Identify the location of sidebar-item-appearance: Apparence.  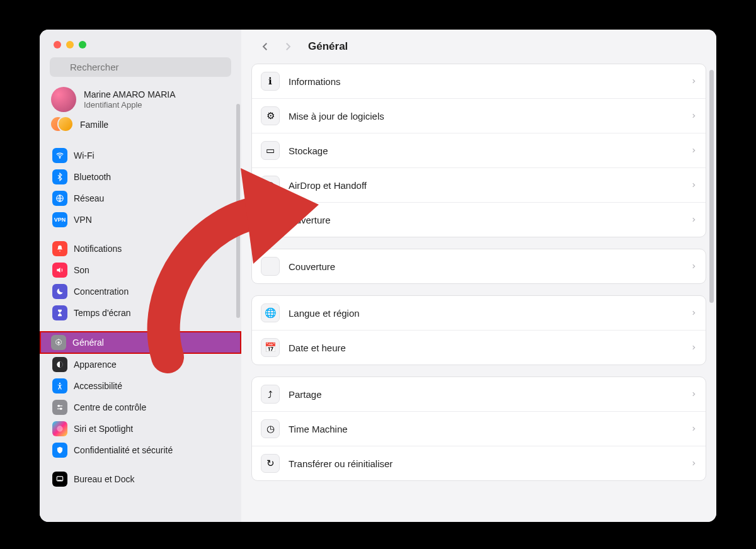
(140, 365).